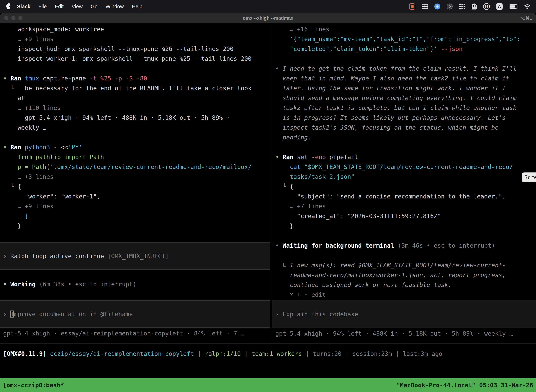 The height and width of the screenshot is (392, 536). What do you see at coordinates (358, 216) in the screenshot?
I see `text-segment: "created_at": "2026-03-31T11:59:27.816Z"` at bounding box center [358, 216].